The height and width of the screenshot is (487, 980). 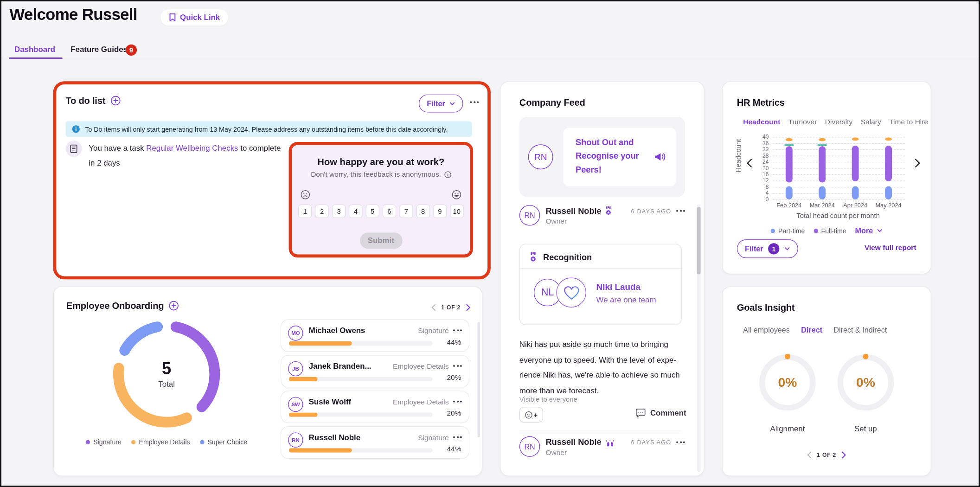 What do you see at coordinates (601, 268) in the screenshot?
I see `divider` at bounding box center [601, 268].